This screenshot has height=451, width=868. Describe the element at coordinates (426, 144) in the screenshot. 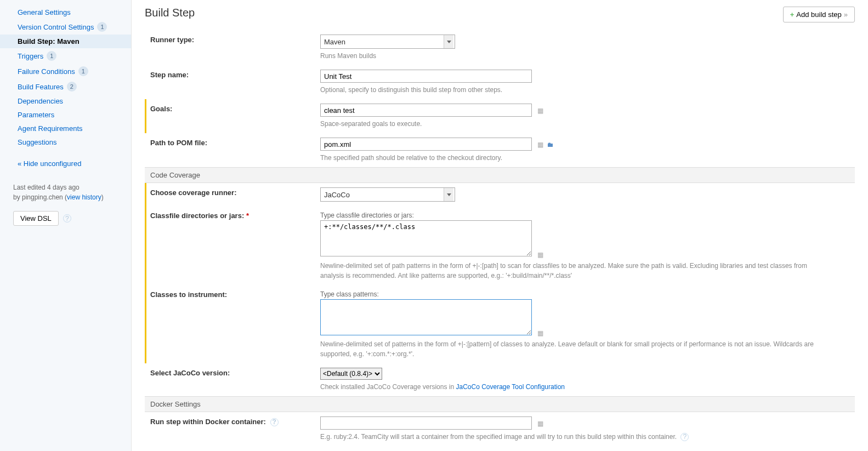

I see `pom-input` at that location.